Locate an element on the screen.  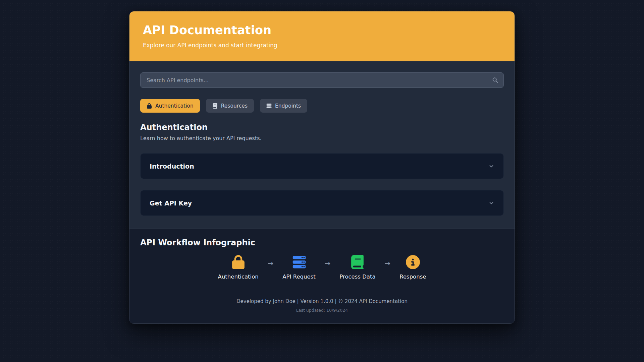
footer-credits: Developed by John Doe | Version 1.0.0 | … is located at coordinates (322, 301).